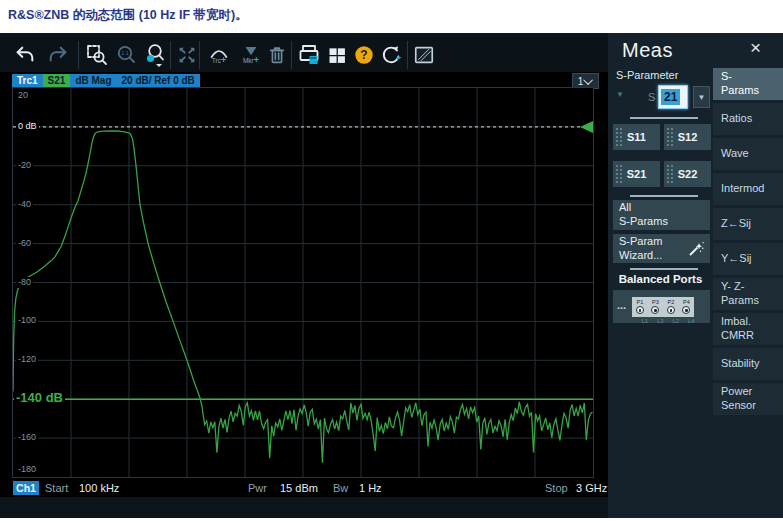  Describe the element at coordinates (28, 126) in the screenshot. I see `y-tick-0dB: 0 dB` at that location.